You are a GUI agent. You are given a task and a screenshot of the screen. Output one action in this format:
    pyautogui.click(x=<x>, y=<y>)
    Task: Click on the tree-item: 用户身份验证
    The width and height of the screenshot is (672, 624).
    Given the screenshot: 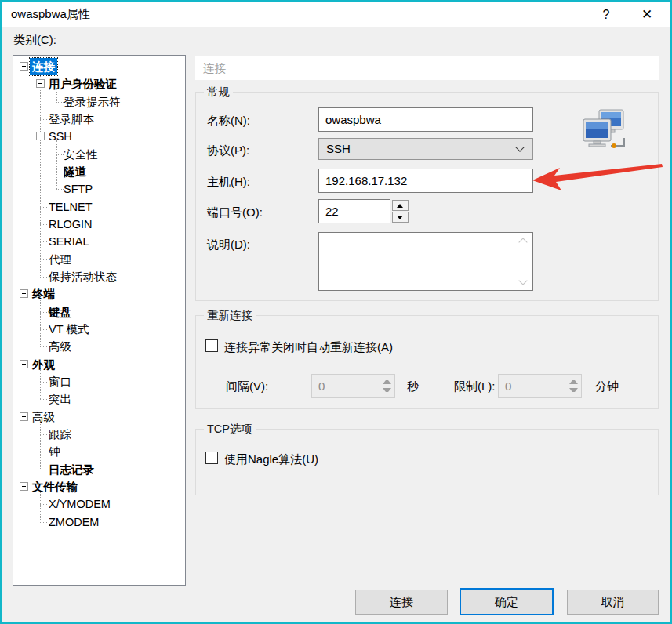 What is the action you would take?
    pyautogui.click(x=99, y=84)
    